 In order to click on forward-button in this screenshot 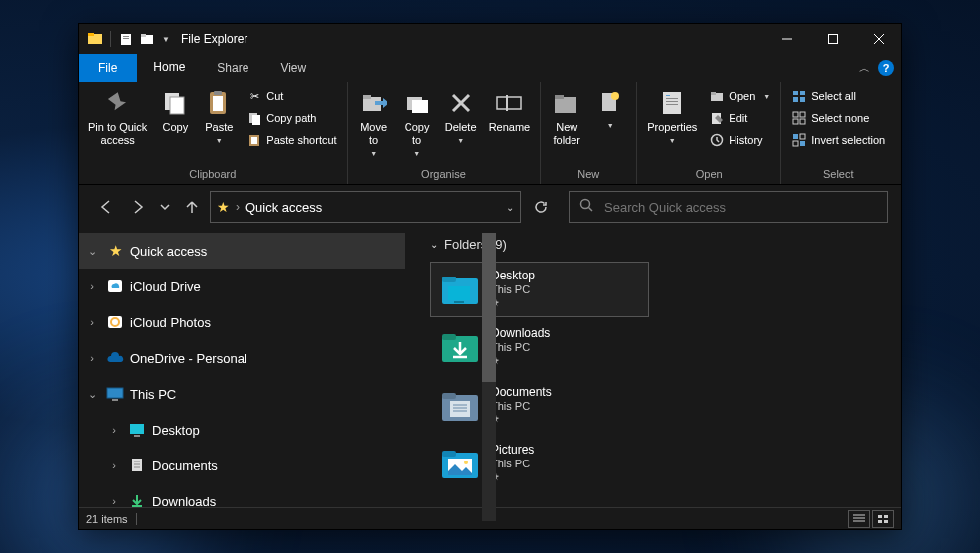, I will do `click(138, 207)`.